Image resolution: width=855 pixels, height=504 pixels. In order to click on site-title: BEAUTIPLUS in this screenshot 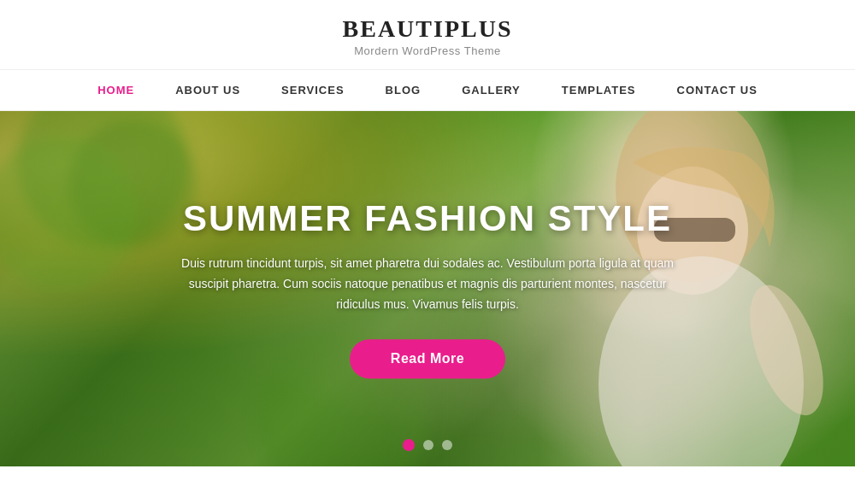, I will do `click(428, 29)`.